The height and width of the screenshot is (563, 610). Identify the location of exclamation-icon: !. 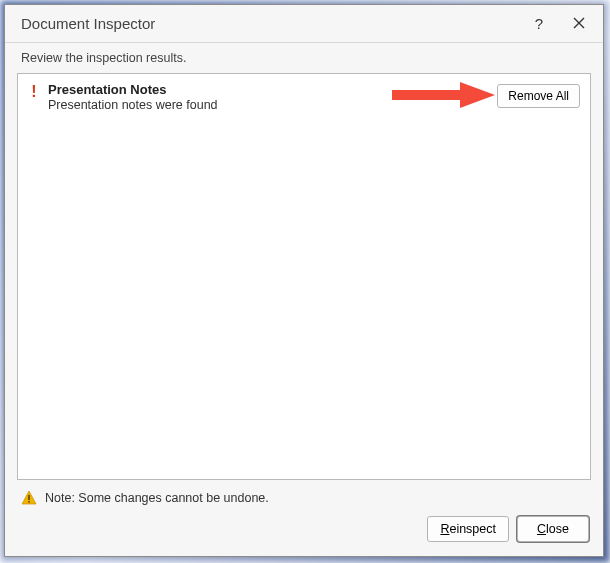
(34, 92).